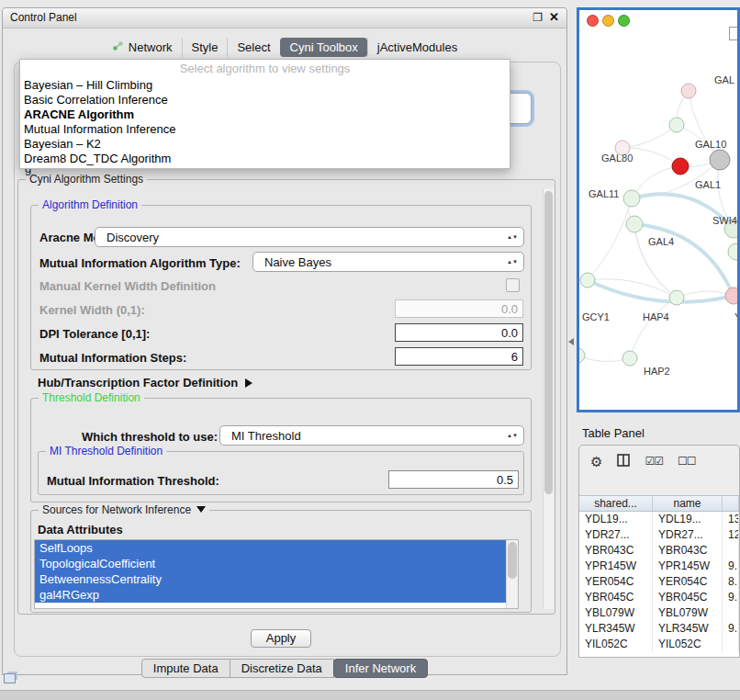 This screenshot has width=740, height=700. Describe the element at coordinates (264, 159) in the screenshot. I see `algorithm-menu-item: Dream8 DC_TDC Algorithm` at that location.